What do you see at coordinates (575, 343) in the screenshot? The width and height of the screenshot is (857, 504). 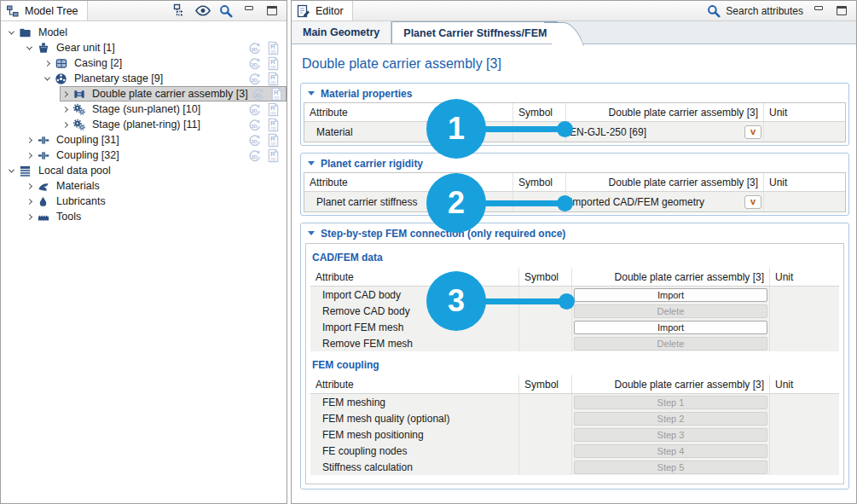 I see `attribute-row-remove-fem-mesh: Remove FEM meshDelete` at bounding box center [575, 343].